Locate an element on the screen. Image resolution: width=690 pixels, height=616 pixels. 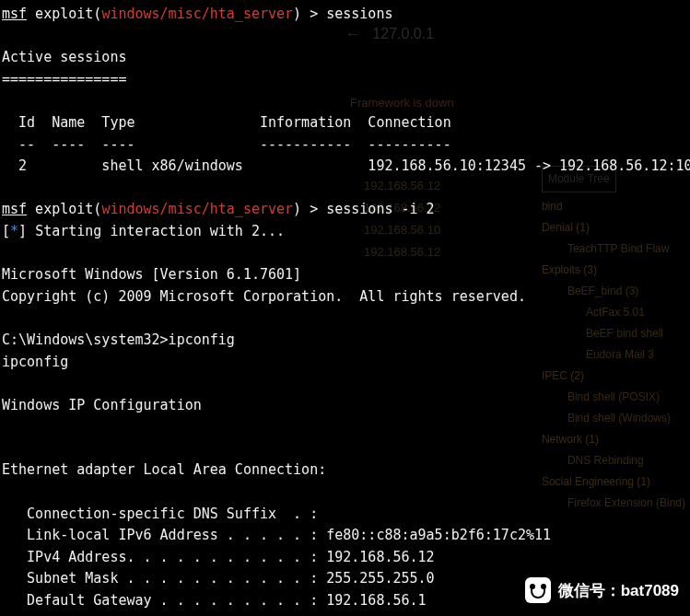
wechat-text: 微信号：bat7089 is located at coordinates (619, 591).